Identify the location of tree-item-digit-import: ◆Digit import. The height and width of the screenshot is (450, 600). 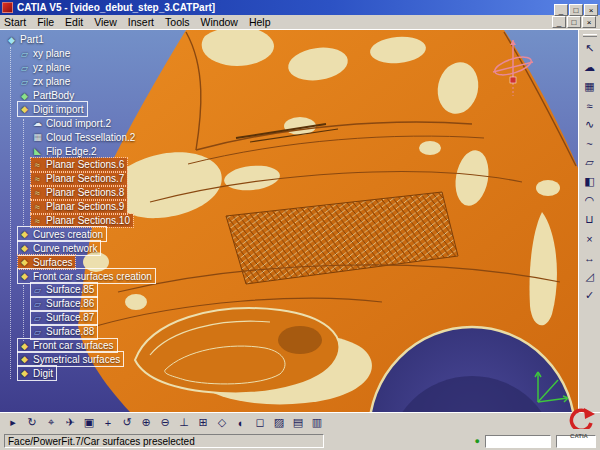
(52, 109).